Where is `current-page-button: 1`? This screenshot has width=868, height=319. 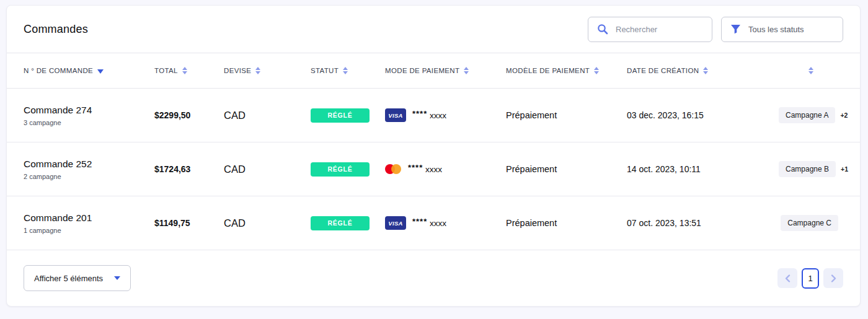 current-page-button: 1 is located at coordinates (810, 279).